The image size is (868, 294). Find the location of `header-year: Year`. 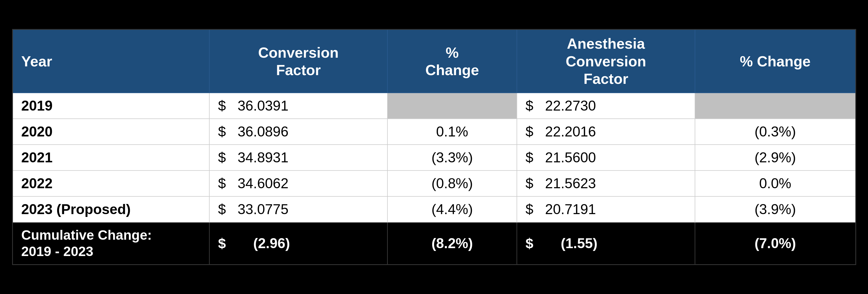

header-year: Year is located at coordinates (111, 61).